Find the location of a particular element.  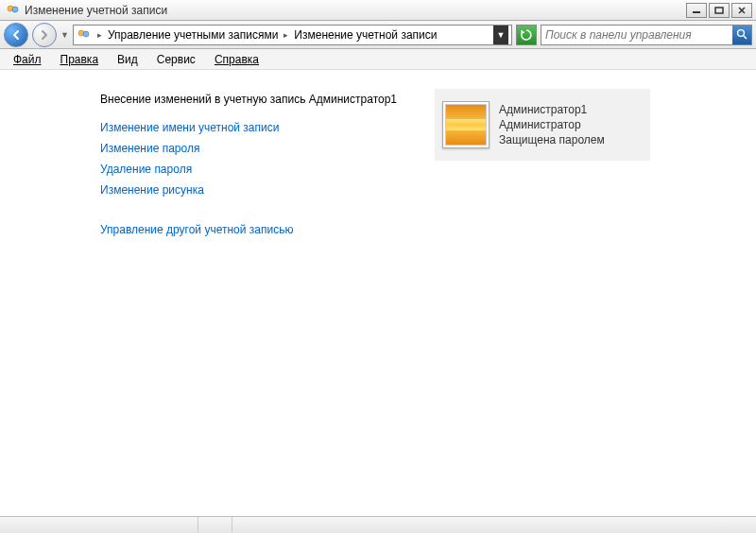

menu-file: Файл is located at coordinates (27, 60).